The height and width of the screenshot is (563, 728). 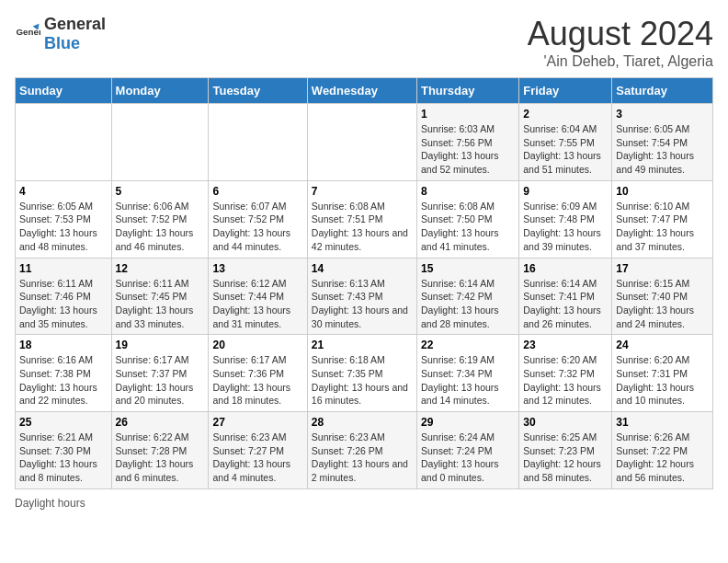 What do you see at coordinates (63, 345) in the screenshot?
I see `day-number: 18` at bounding box center [63, 345].